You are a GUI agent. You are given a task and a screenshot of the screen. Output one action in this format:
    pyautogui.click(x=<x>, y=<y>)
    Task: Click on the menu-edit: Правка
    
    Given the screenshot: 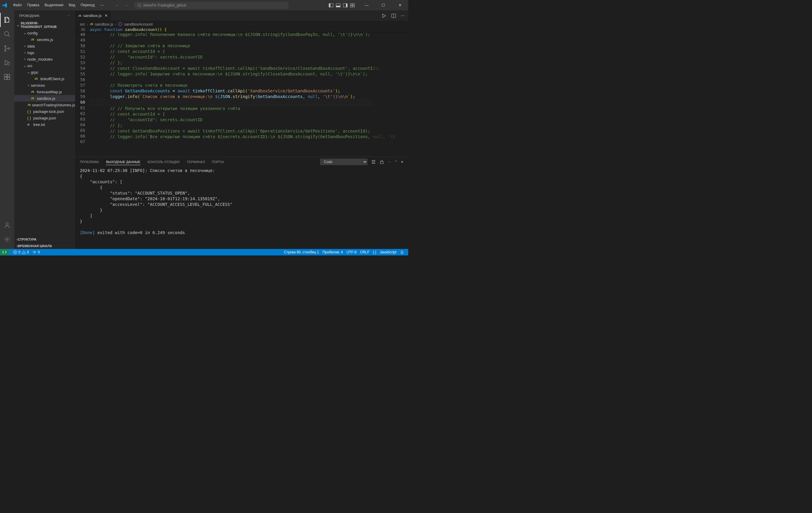 What is the action you would take?
    pyautogui.click(x=33, y=5)
    